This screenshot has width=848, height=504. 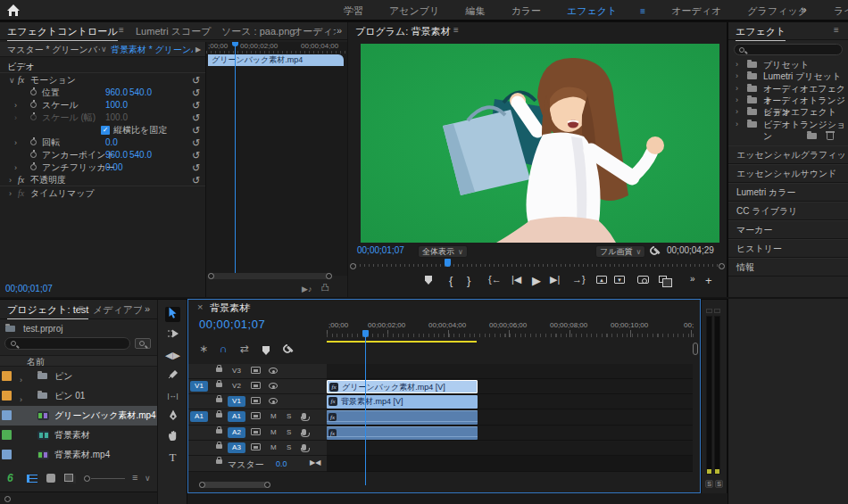 What do you see at coordinates (414, 11) in the screenshot?
I see `workspace-tab-assembly: アセンブリ` at bounding box center [414, 11].